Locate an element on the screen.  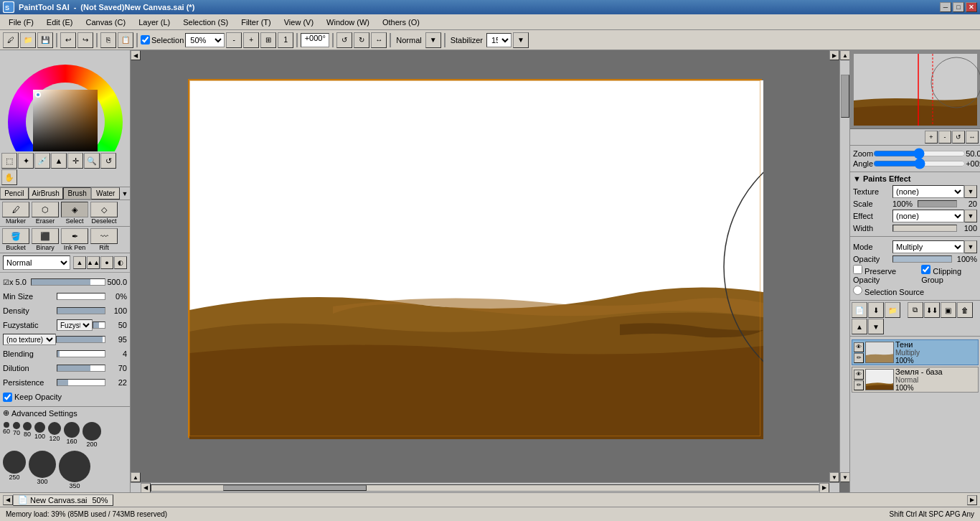
persistence-bar is located at coordinates (81, 382).